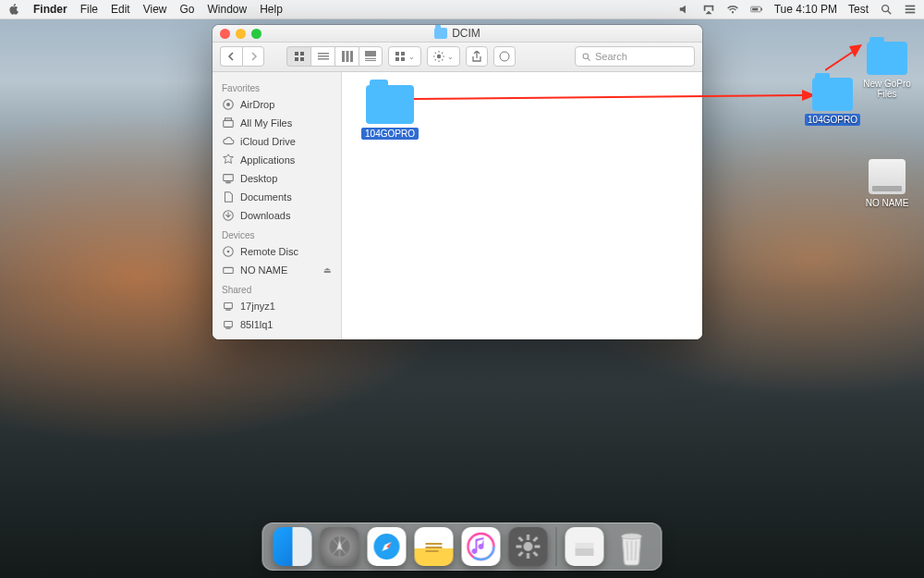 This screenshot has width=924, height=578. Describe the element at coordinates (405, 56) in the screenshot. I see `arrange-button: ⌄` at that location.